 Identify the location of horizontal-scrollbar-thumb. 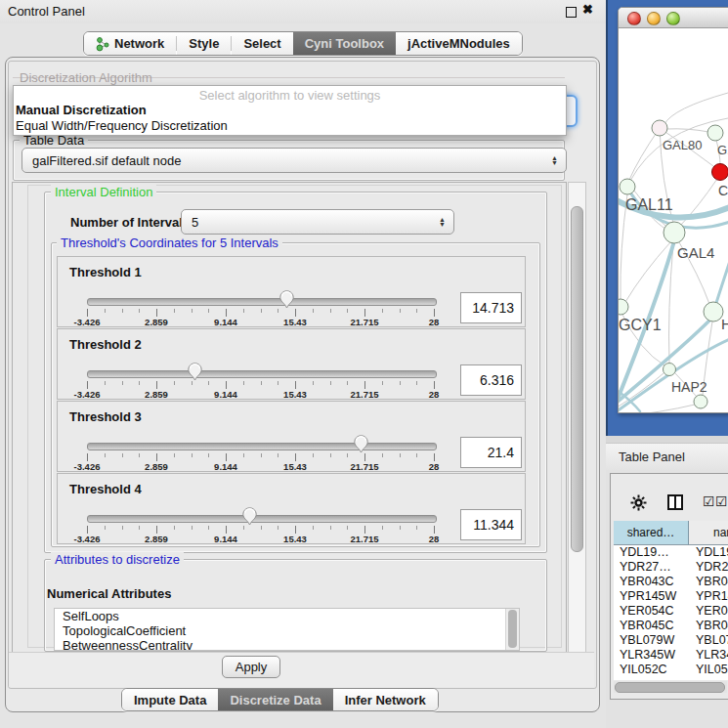
(670, 688).